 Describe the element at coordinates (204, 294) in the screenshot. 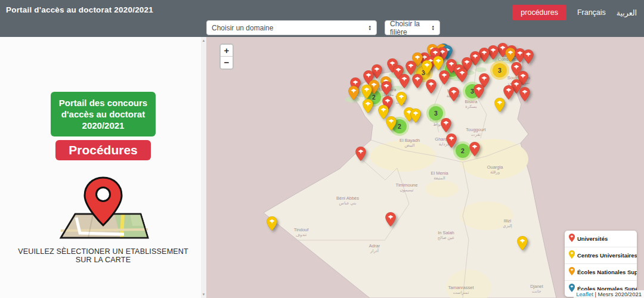

I see `scroll-down-icon: ▼` at that location.